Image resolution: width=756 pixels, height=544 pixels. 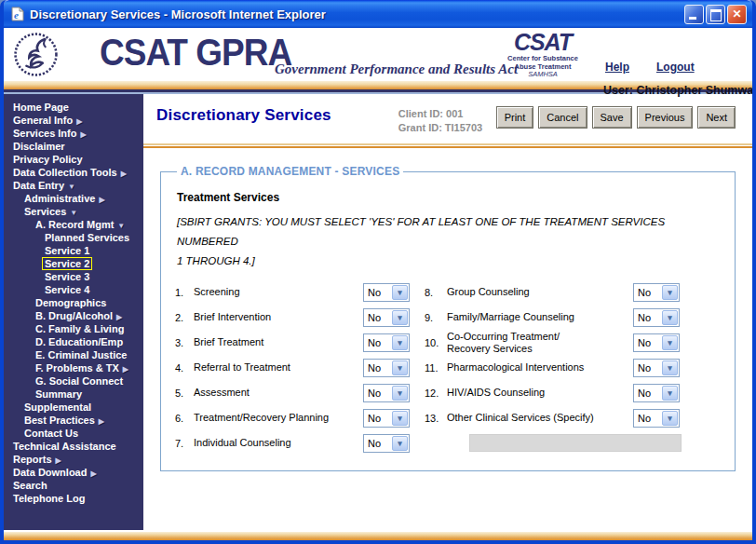 What do you see at coordinates (74, 433) in the screenshot?
I see `sidebar-item-contact-us: Contact Us` at bounding box center [74, 433].